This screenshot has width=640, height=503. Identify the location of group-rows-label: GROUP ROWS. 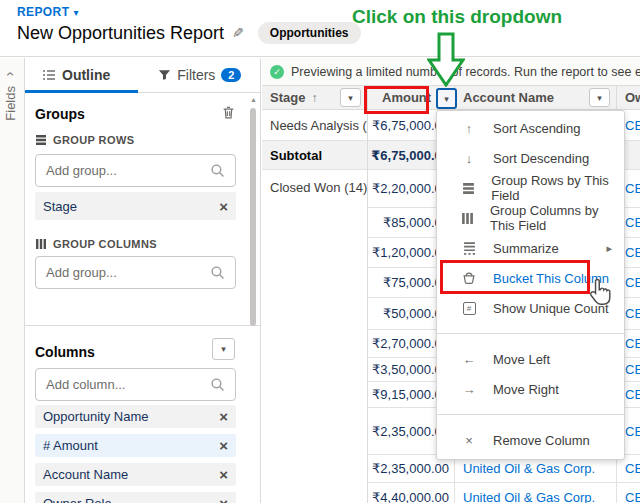
(84, 140).